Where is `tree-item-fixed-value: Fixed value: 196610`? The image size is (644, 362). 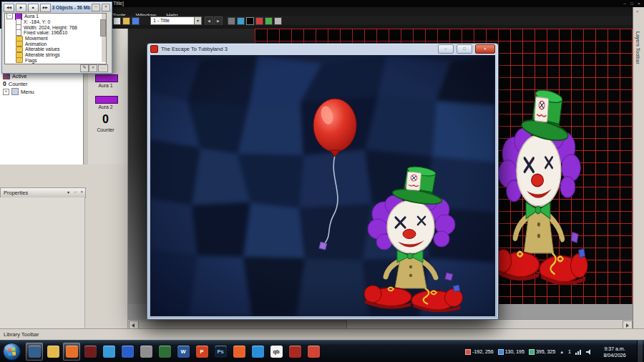 tree-item-fixed-value: Fixed value: 196610 is located at coordinates (56, 33).